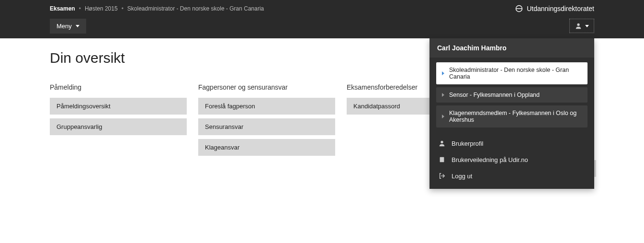 Image resolution: width=644 pixels, height=243 pixels. I want to click on role-label: Sensor - Fylkesmannen i Oppland, so click(494, 95).